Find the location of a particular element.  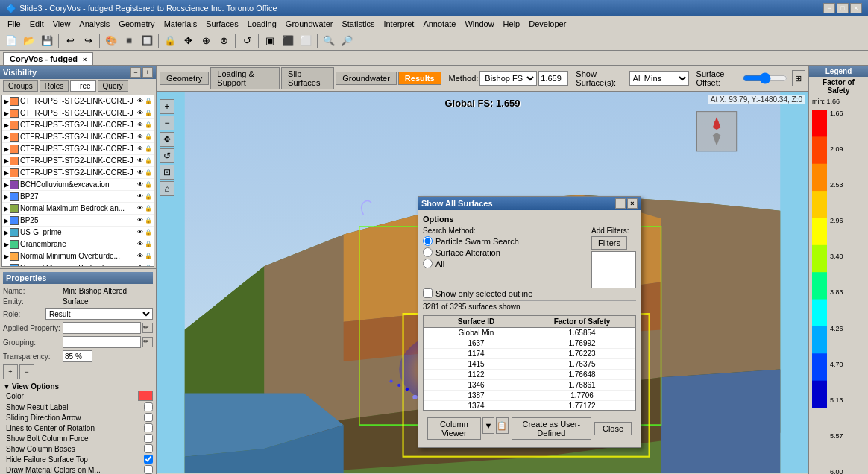

table-scroll-area: Global Min 1.65854 1637 1.76992 1174 1.7… is located at coordinates (529, 369).